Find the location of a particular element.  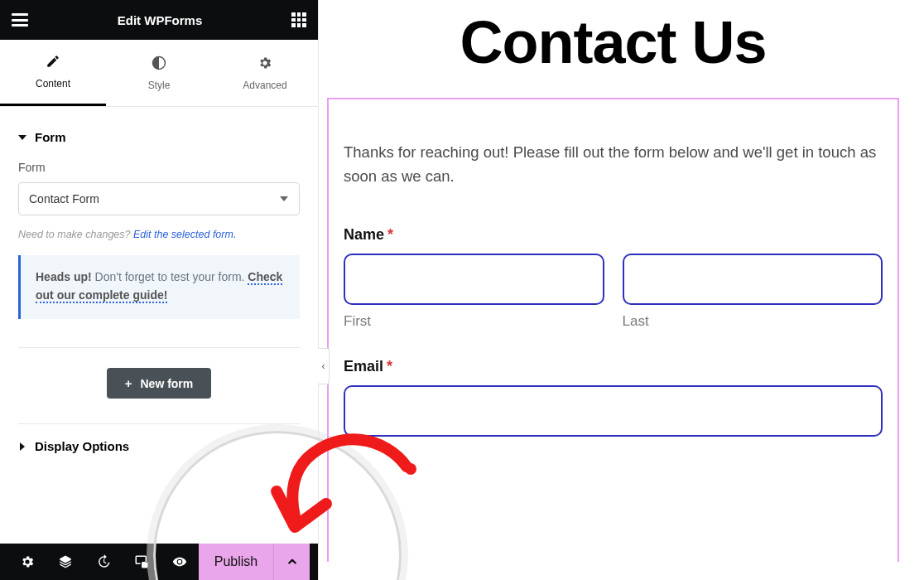

tab-style: Style is located at coordinates (159, 73).